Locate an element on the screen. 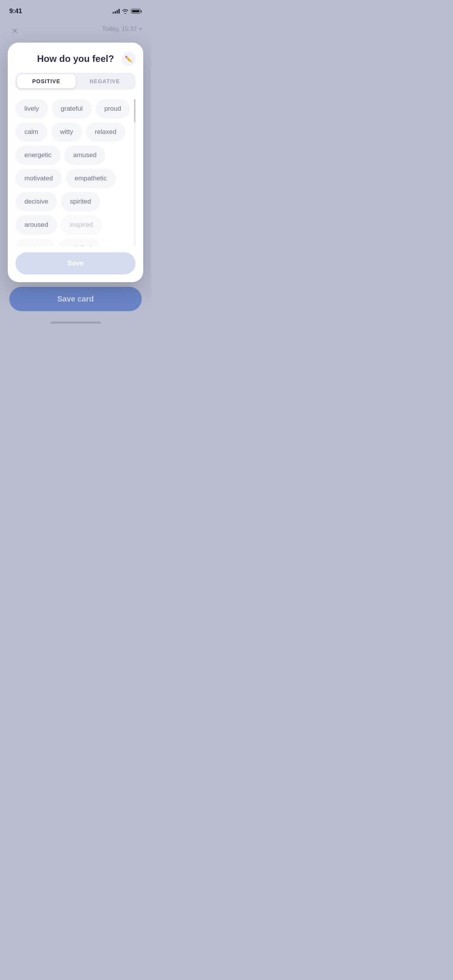 This screenshot has height=980, width=453. tab-positive: POSITIVE is located at coordinates (46, 81).